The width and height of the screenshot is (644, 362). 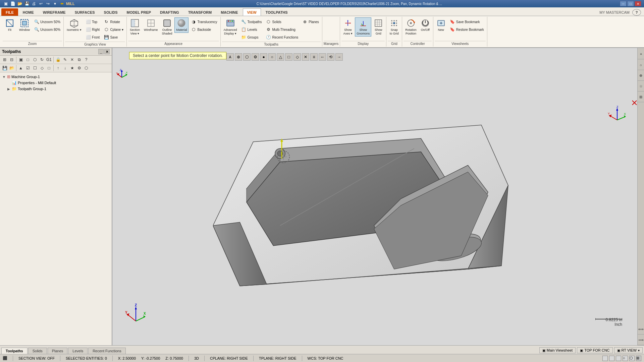 I want to click on vp-tb-10: ✕, so click(x=306, y=57).